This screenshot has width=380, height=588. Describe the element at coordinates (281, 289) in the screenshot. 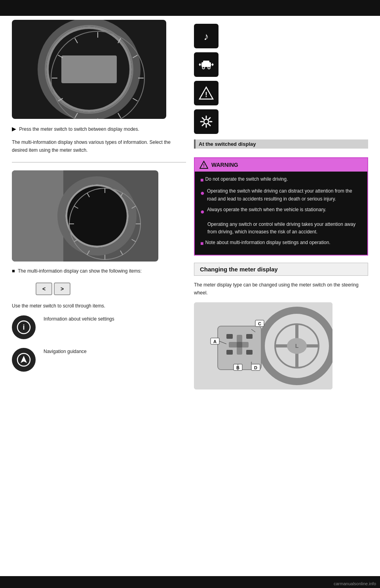

I see `section-body: The meter display type can be changed us…` at that location.